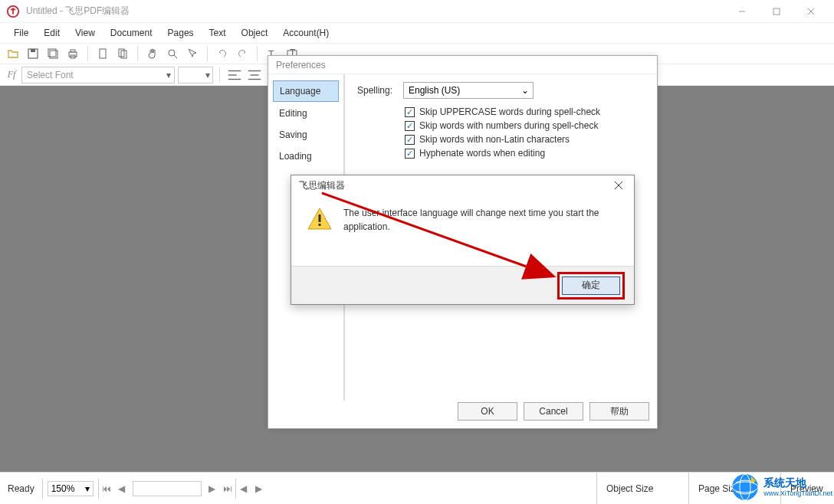 Image resolution: width=834 pixels, height=504 pixels. Describe the element at coordinates (71, 489) in the screenshot. I see `zoom-select: 150%▾` at that location.